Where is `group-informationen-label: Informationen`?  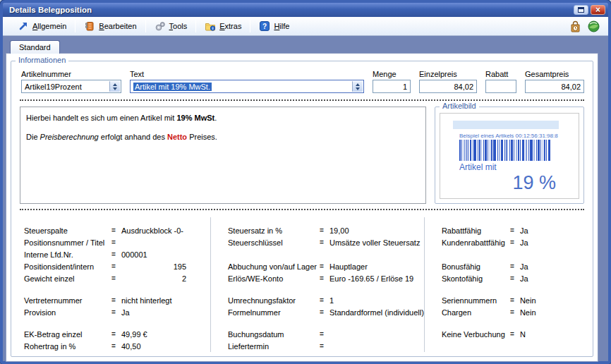 group-informationen-label: Informationen is located at coordinates (42, 60).